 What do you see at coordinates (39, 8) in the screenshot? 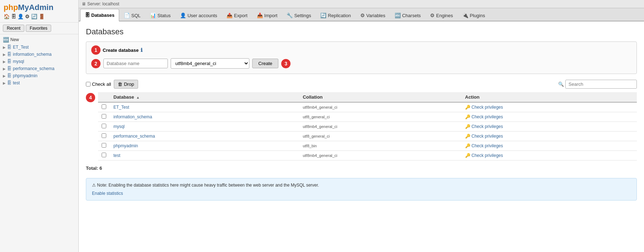
I see `logo: phpMyAdmin` at bounding box center [39, 8].